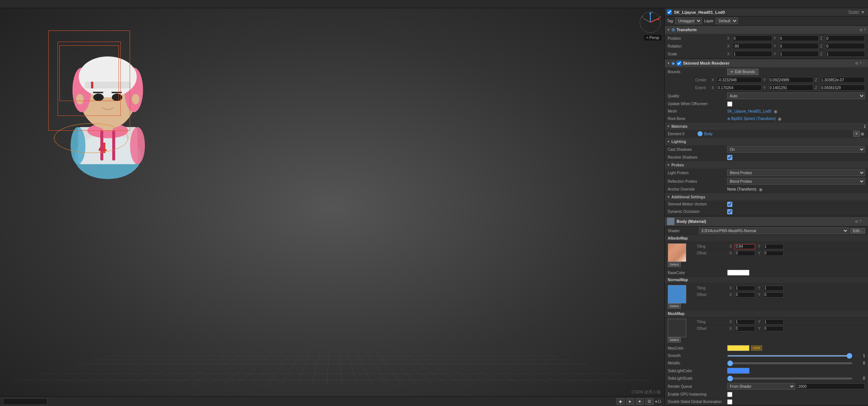  What do you see at coordinates (745, 247) in the screenshot?
I see `albedo-tiling-x-input` at bounding box center [745, 247].